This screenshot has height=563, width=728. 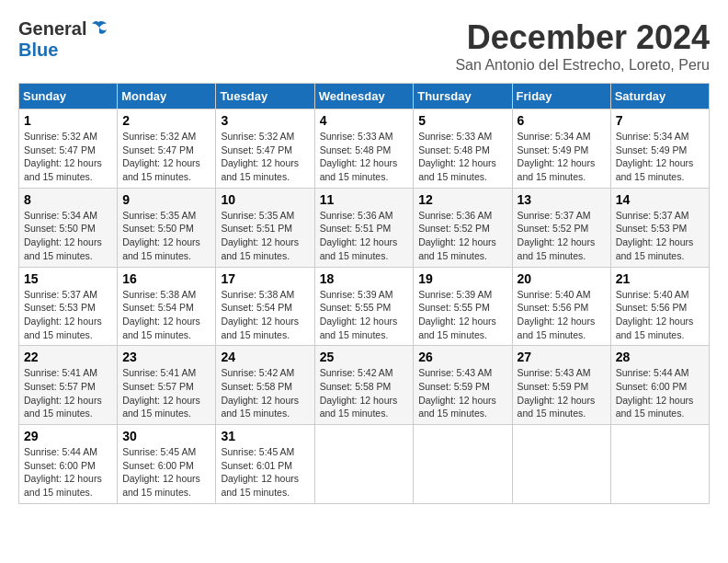 What do you see at coordinates (265, 227) in the screenshot?
I see `calendar-cell: 10Sunrise: 5:35 AMSunset: 5:51 PMDayligh…` at bounding box center [265, 227].